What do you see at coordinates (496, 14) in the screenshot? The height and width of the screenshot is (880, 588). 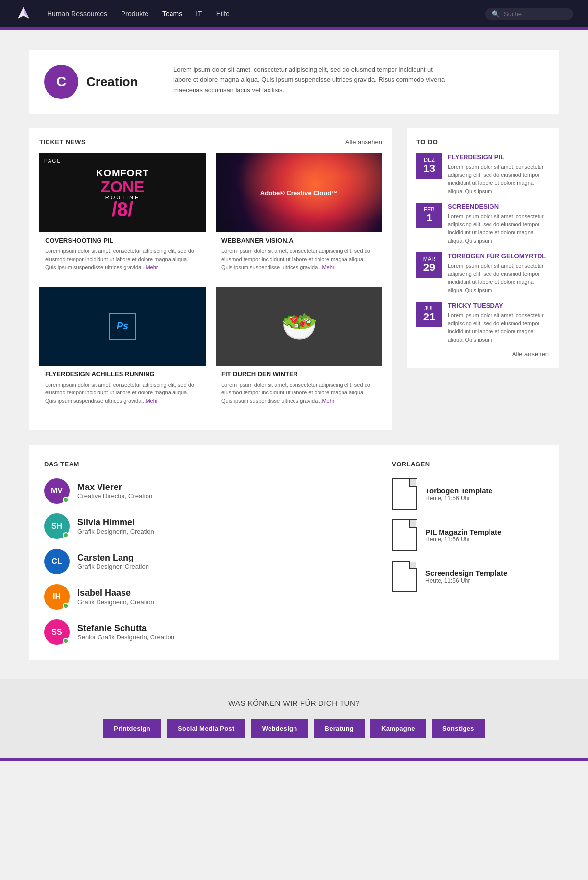 I see `search-icon: 🔍` at bounding box center [496, 14].